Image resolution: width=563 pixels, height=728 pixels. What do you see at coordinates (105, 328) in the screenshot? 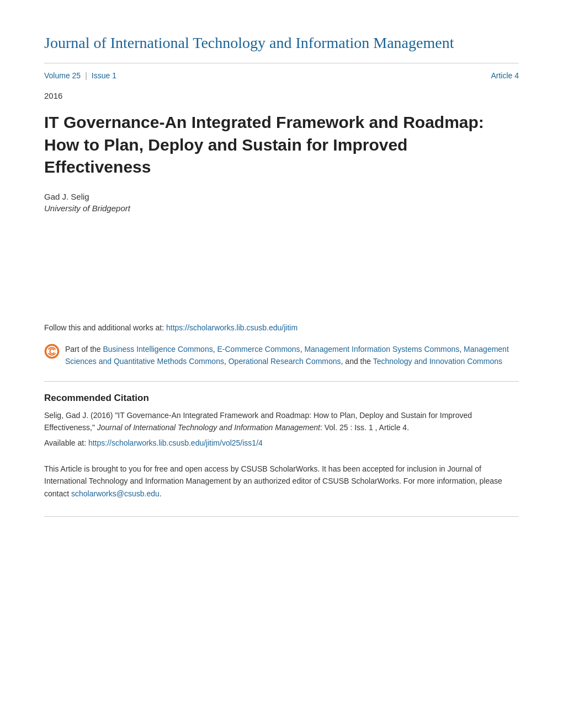
I see `follow-prefix: Follow this and additional works at:` at bounding box center [105, 328].